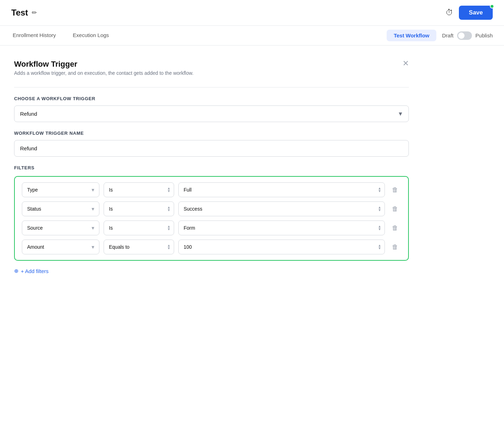 The width and height of the screenshot is (504, 429). Describe the element at coordinates (211, 228) in the screenshot. I see `filter-row: Source ▼ Is ▲▼ Form ▲▼ 🗑` at that location.